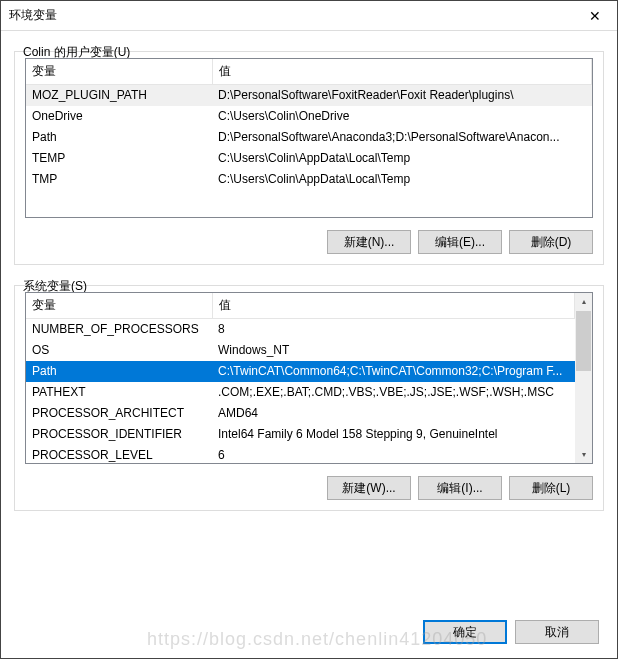 The width and height of the screenshot is (618, 659). What do you see at coordinates (300, 330) in the screenshot?
I see `table-row: NUMBER_OF_PROCESSORS8` at bounding box center [300, 330].